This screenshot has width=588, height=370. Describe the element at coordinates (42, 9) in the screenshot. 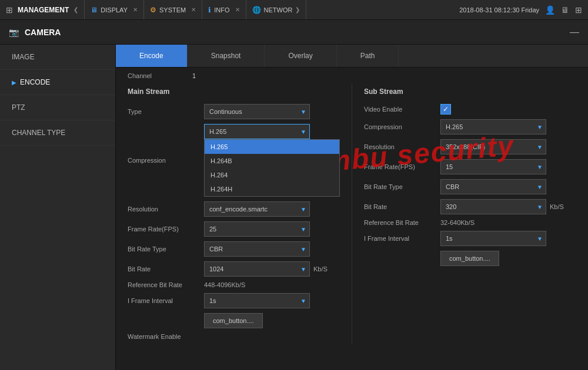

I see `management-tab: ⊞ MANAGEMENT ❮` at that location.